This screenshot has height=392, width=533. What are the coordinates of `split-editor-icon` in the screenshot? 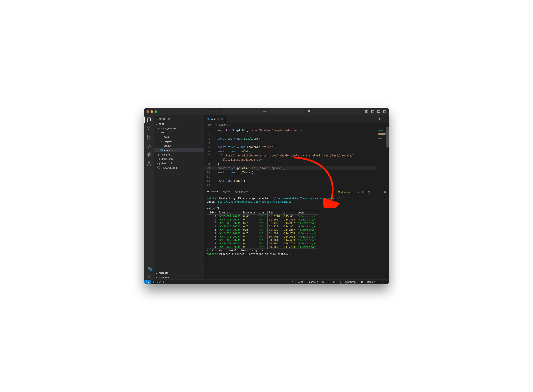 It's located at (378, 119).